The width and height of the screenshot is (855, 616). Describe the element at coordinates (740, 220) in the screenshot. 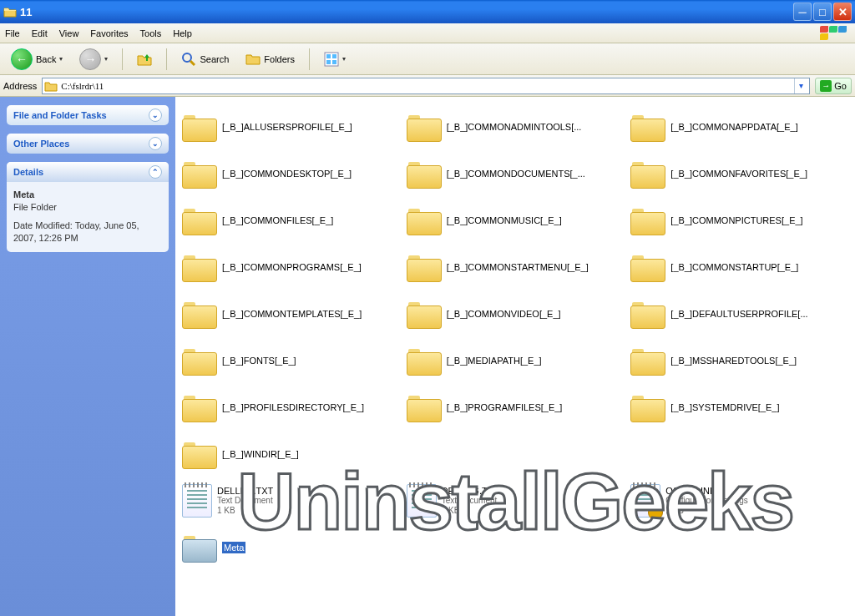

I see `file-item: [_B_]COMMONPICTURES[_E_]` at that location.